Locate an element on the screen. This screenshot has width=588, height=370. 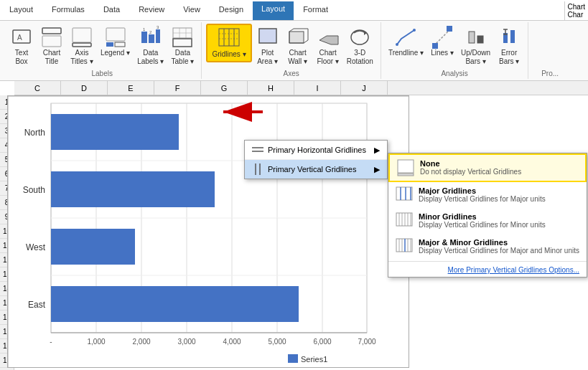
chart-label-2: Char is located at coordinates (577, 14).